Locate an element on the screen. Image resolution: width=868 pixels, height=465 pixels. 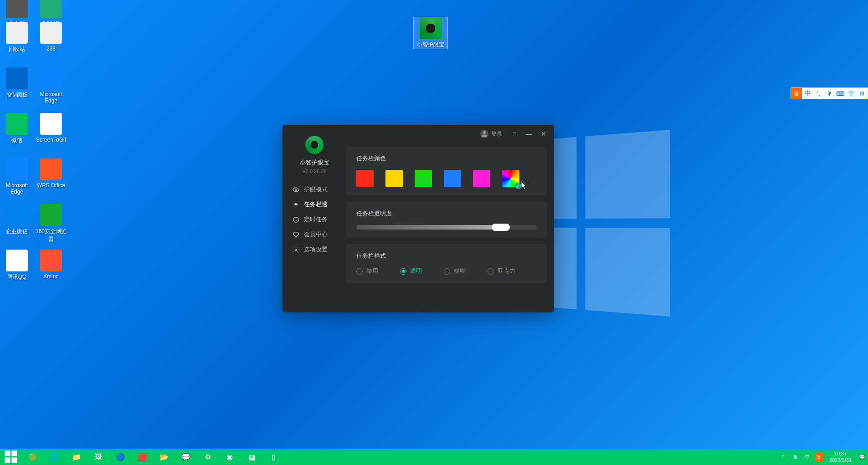
radio-option: 亚克力 is located at coordinates (501, 271).